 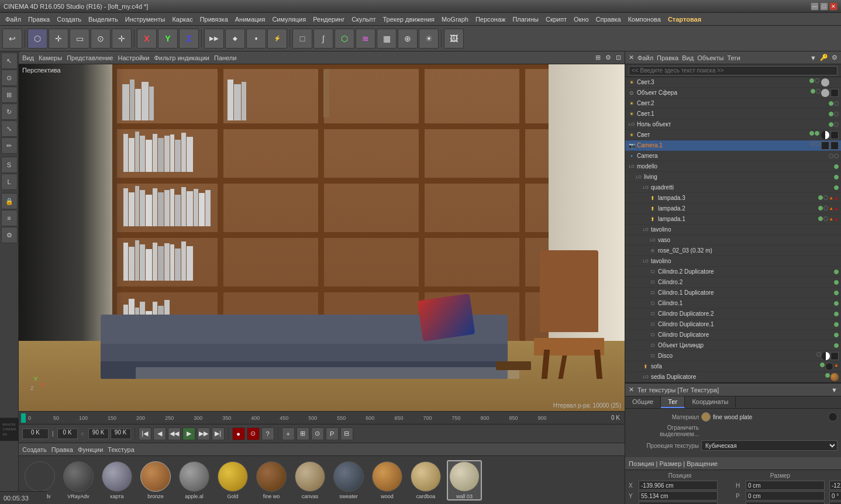 I want to click on obj-manager-settings: ▼, so click(x=813, y=58).